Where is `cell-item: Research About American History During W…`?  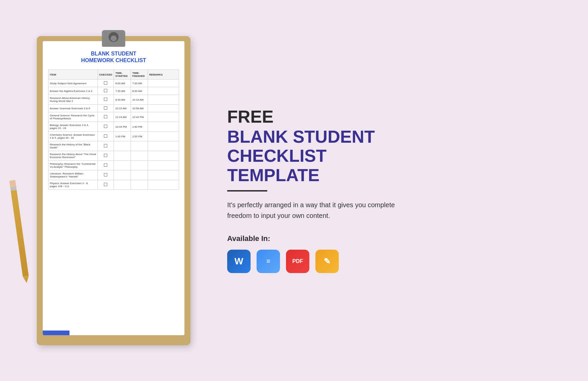 cell-item: Research About American History During W… is located at coordinates (73, 100).